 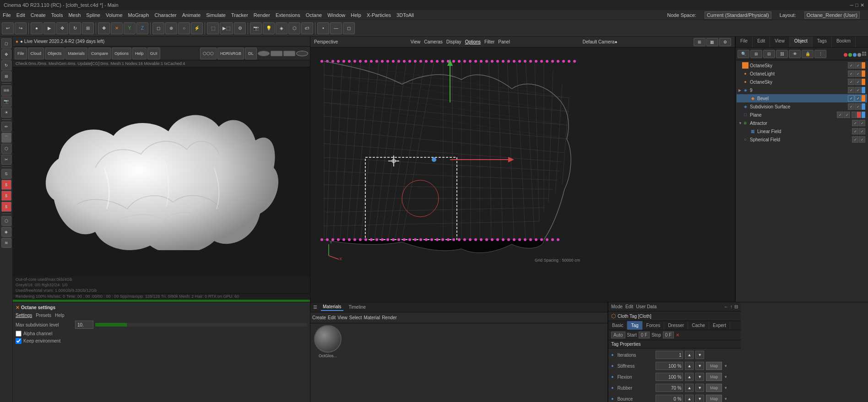 I want to click on obj-x-btn: ✕, so click(x=117, y=28).